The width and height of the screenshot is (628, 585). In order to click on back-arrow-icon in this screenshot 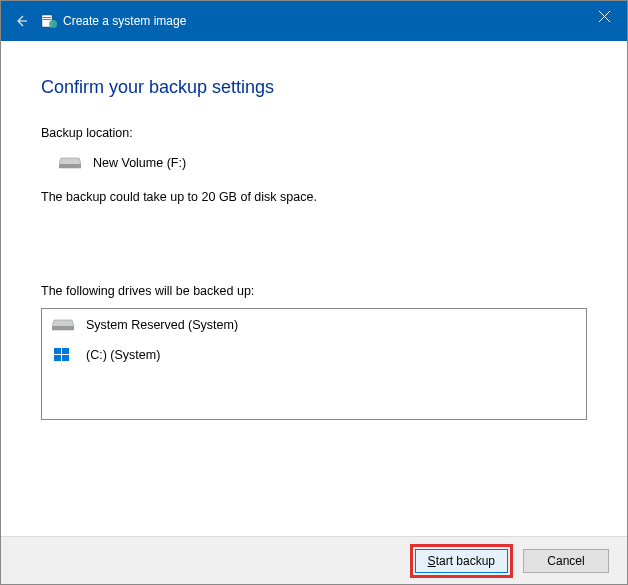, I will do `click(21, 21)`.